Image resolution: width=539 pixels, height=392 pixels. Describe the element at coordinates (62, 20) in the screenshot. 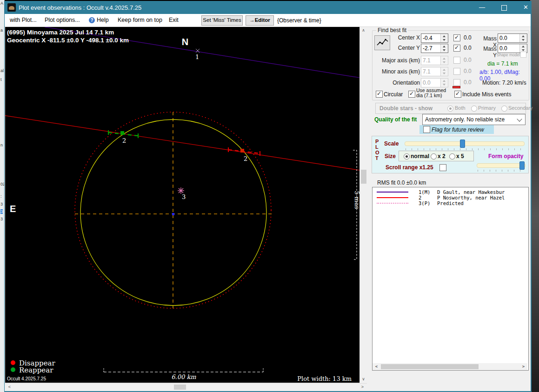

I see `menu-plot-options: Plot options...` at that location.